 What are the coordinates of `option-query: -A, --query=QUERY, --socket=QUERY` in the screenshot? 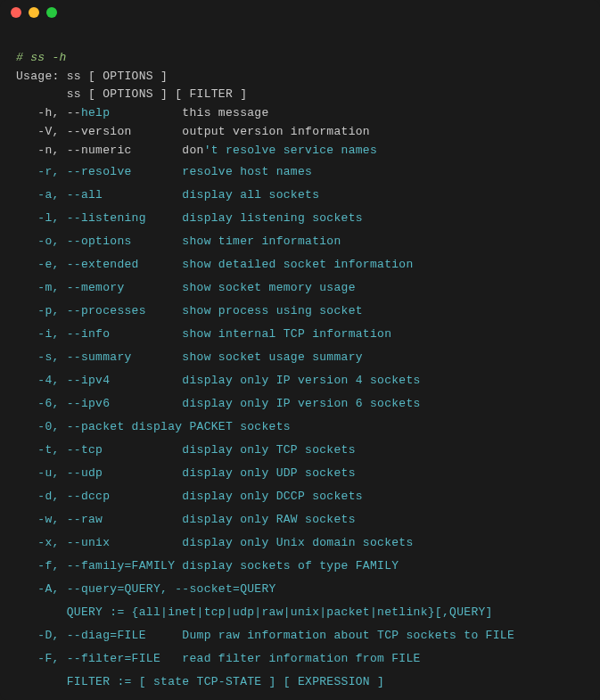 It's located at (146, 589).